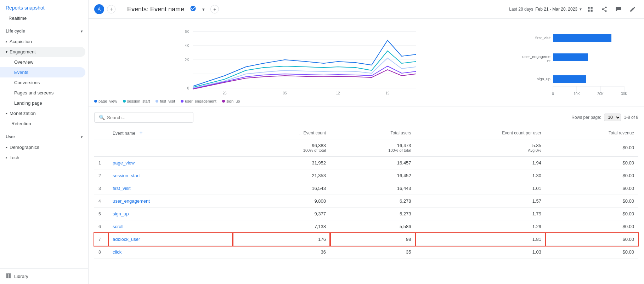 This screenshot has height=284, width=644. Describe the element at coordinates (171, 227) in the screenshot. I see `row-event-name: scroll` at that location.